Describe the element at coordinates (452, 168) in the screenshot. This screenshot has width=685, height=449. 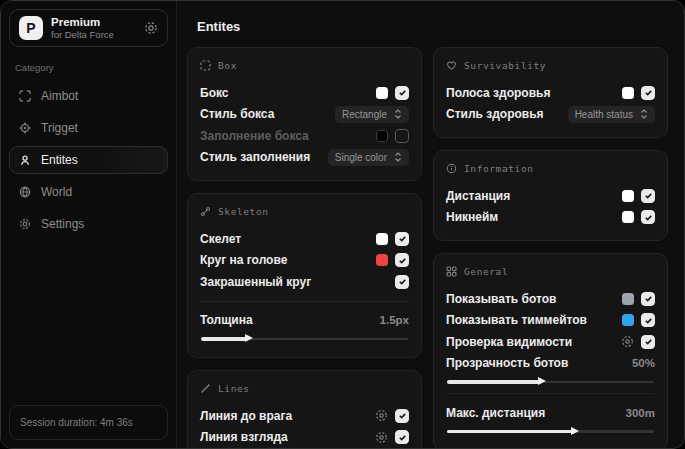
I see `info-icon` at that location.